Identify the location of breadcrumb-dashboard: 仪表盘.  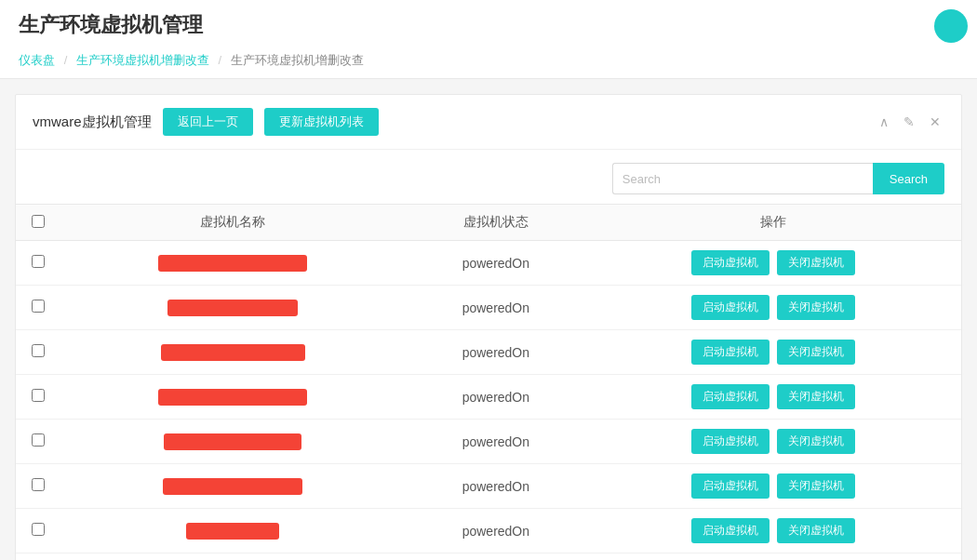
(37, 60).